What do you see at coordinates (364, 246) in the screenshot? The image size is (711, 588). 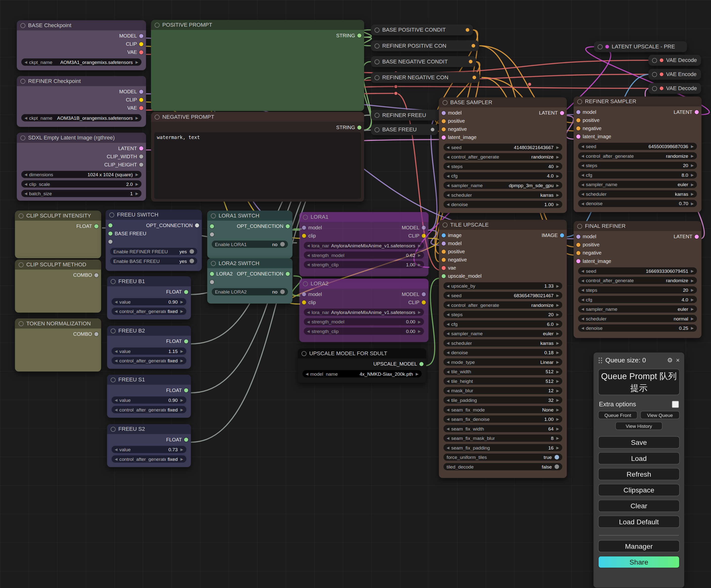 I see `widget-lora-name: ◀lora_nameAnyloraAnimeMixAnime_v1.safete…` at bounding box center [364, 246].